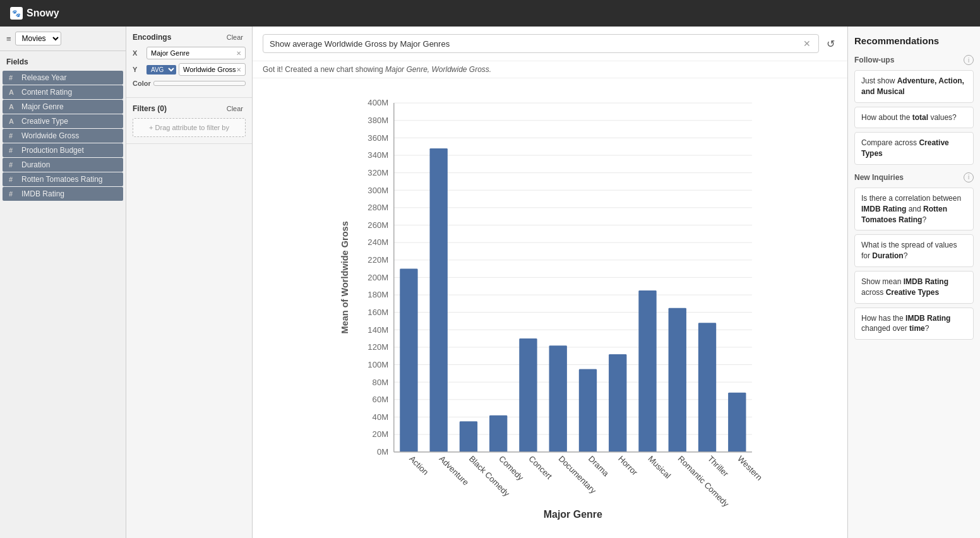  I want to click on bar-action, so click(409, 361).